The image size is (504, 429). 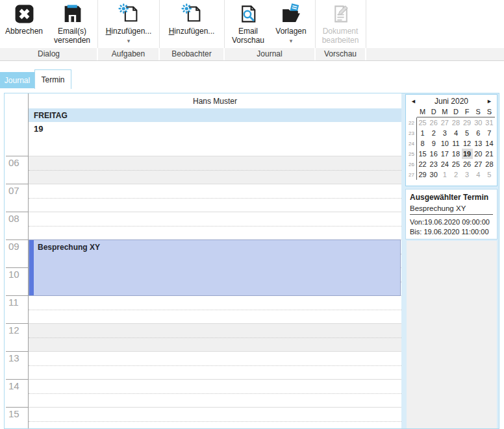 What do you see at coordinates (14, 358) in the screenshot?
I see `hour-label: 13` at bounding box center [14, 358].